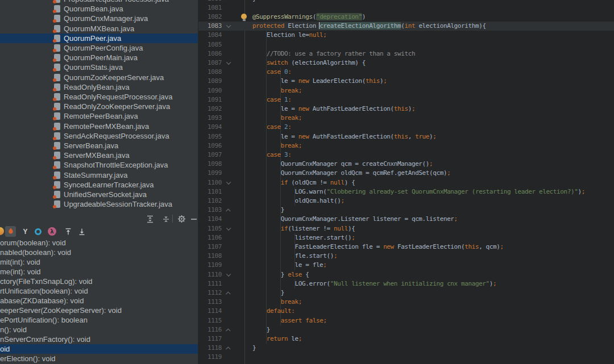  What do you see at coordinates (406, 26) in the screenshot?
I see `code-line: 1083 protected Election createElectionAl…` at bounding box center [406, 26].